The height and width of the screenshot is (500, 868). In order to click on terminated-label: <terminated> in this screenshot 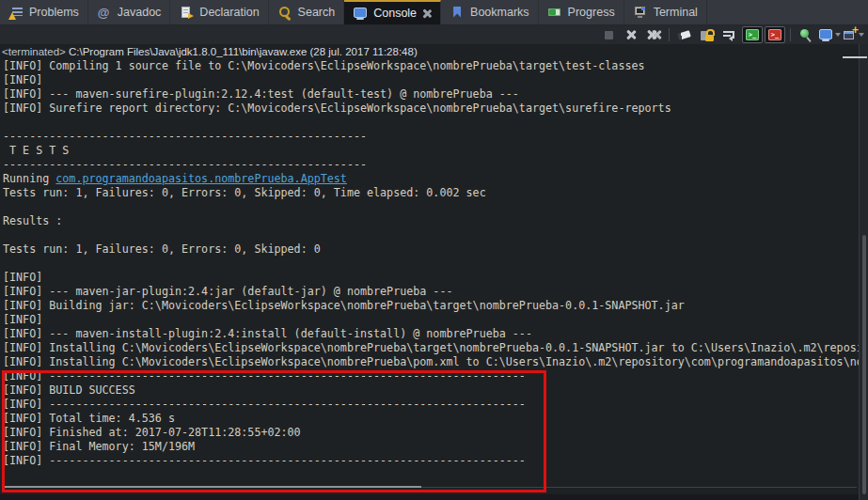, I will do `click(34, 52)`.